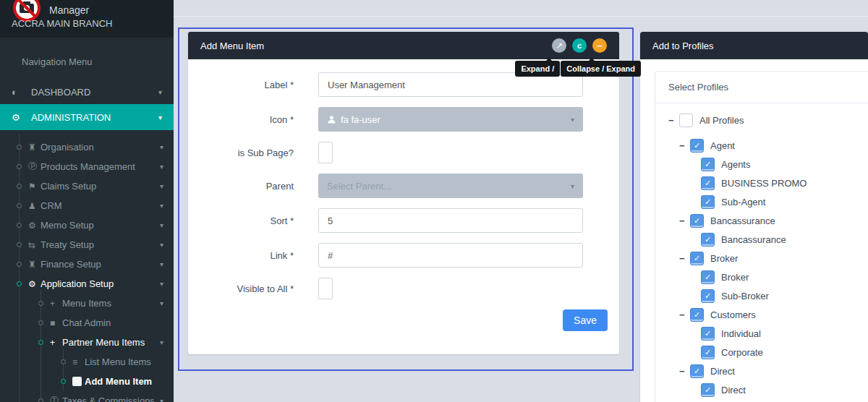  Describe the element at coordinates (762, 390) in the screenshot. I see `tree-node-direct: −✓Direct` at that location.